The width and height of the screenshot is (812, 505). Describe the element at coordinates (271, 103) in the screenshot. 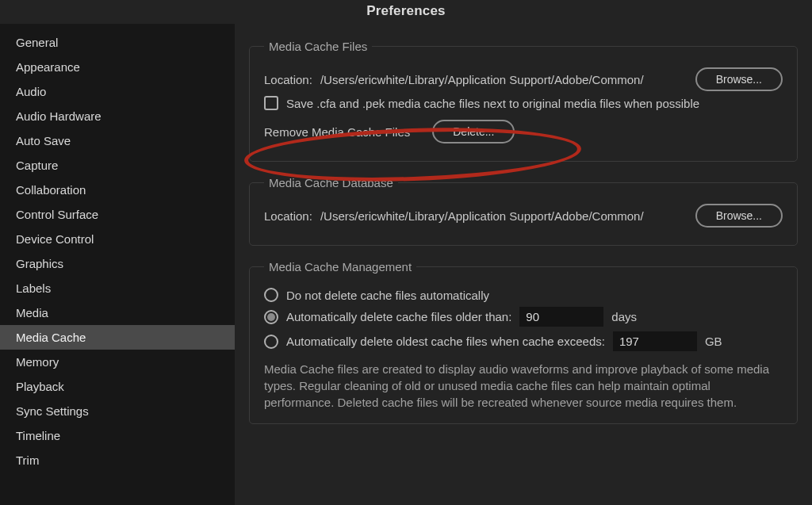

I see `save-next-to-checkbox` at that location.